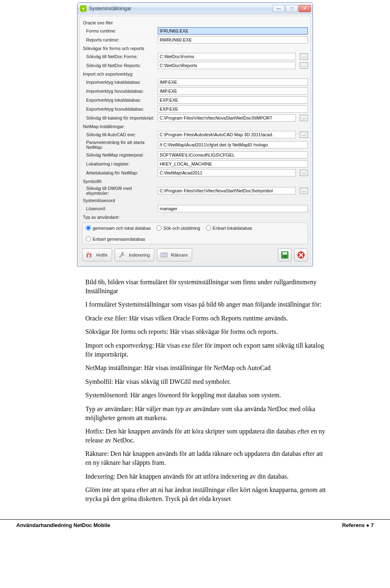  Describe the element at coordinates (121, 109) in the screenshot. I see `exp-main-label: Exportverktyg huvuddatabas:` at that location.